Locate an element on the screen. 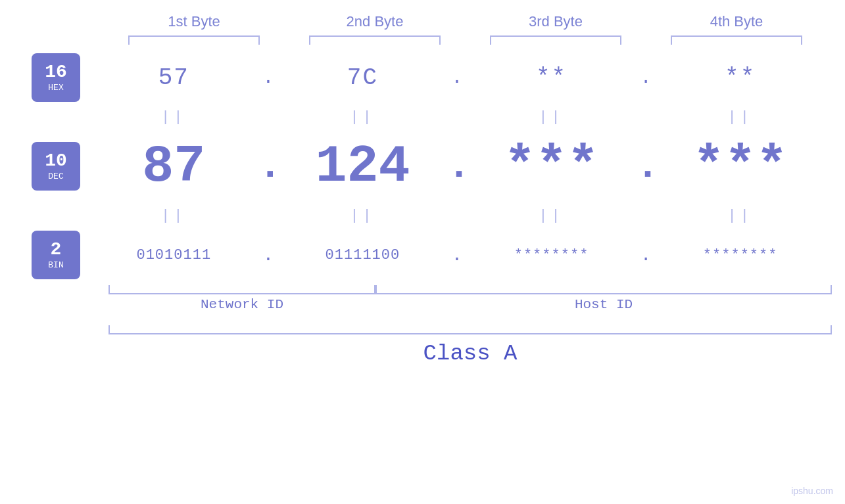 Image resolution: width=845 pixels, height=504 pixels. byte-headers: 1st Byte 2nd Byte 3rd Byte 4th Byte is located at coordinates (466, 22).